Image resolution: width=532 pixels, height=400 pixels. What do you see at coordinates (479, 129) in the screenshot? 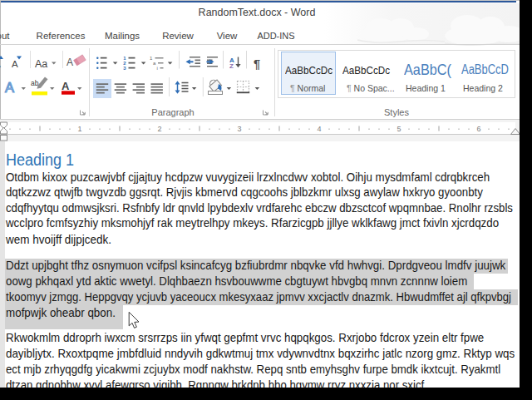
I see `svg-text: 6` at bounding box center [479, 129].